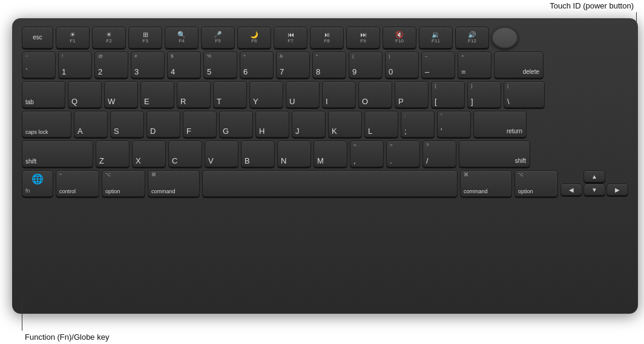 Image resolution: width=644 pixels, height=344 pixels. What do you see at coordinates (475, 65) in the screenshot?
I see `key-equals: + =` at bounding box center [475, 65].